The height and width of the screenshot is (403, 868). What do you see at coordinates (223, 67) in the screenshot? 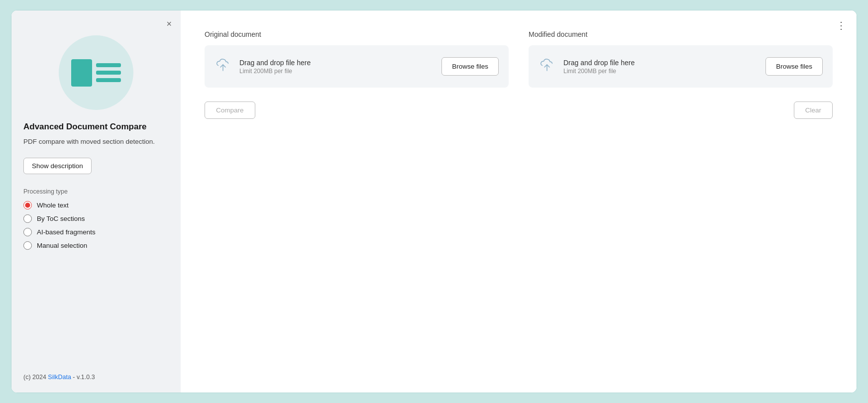
I see `upload-cloud-icon-original` at bounding box center [223, 67].